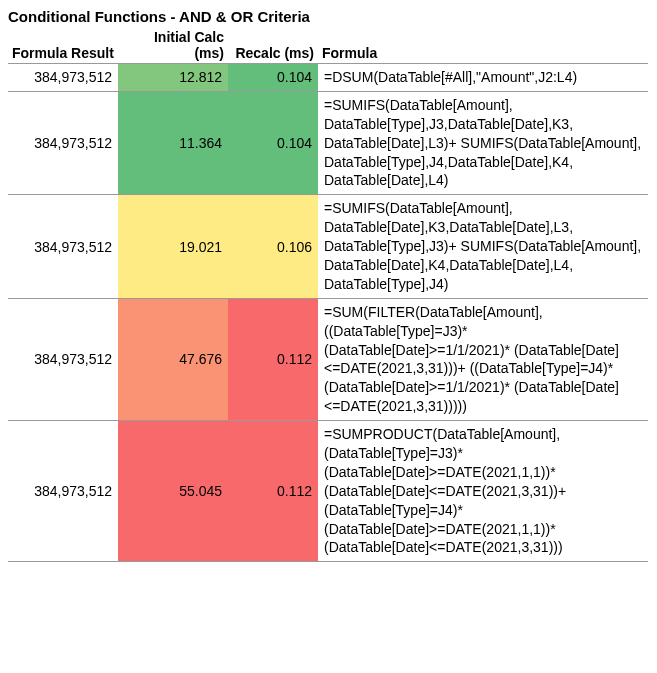 This screenshot has width=657, height=673. I want to click on cell-formula: =SUMIFS(DataTable[Amount], DataTable[Dat…, so click(483, 246).